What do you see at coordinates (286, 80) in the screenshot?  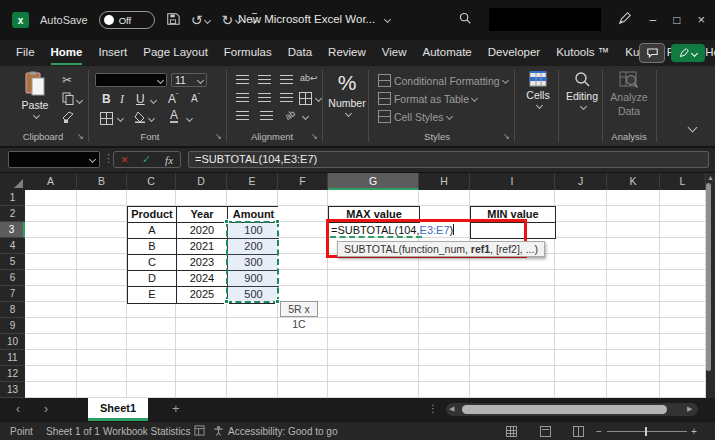 I see `align-bottom-icon` at bounding box center [286, 80].